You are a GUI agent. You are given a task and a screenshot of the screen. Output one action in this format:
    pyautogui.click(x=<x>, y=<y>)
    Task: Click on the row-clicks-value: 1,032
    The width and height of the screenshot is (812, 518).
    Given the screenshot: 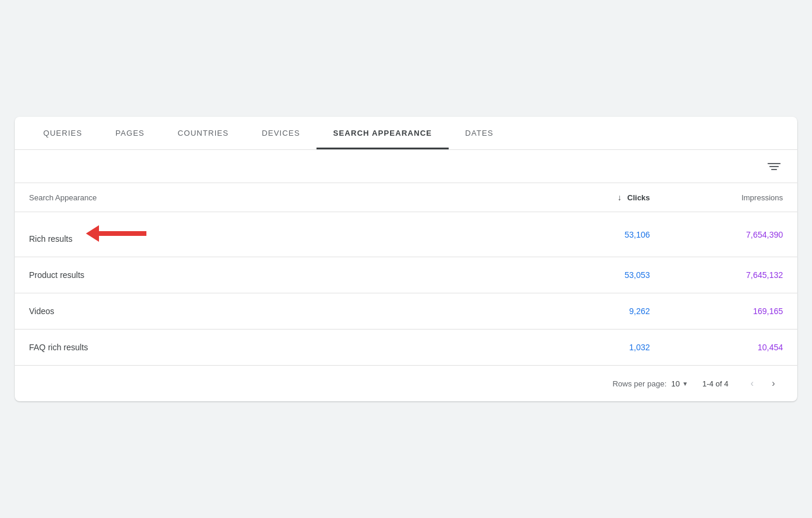 What is the action you would take?
    pyautogui.click(x=594, y=347)
    